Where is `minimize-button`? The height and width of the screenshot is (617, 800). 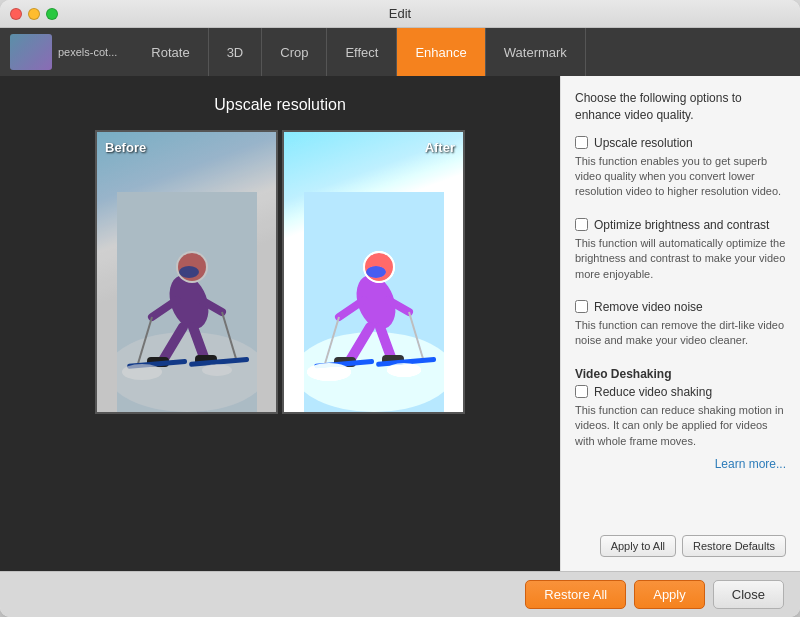 minimize-button is located at coordinates (34, 14).